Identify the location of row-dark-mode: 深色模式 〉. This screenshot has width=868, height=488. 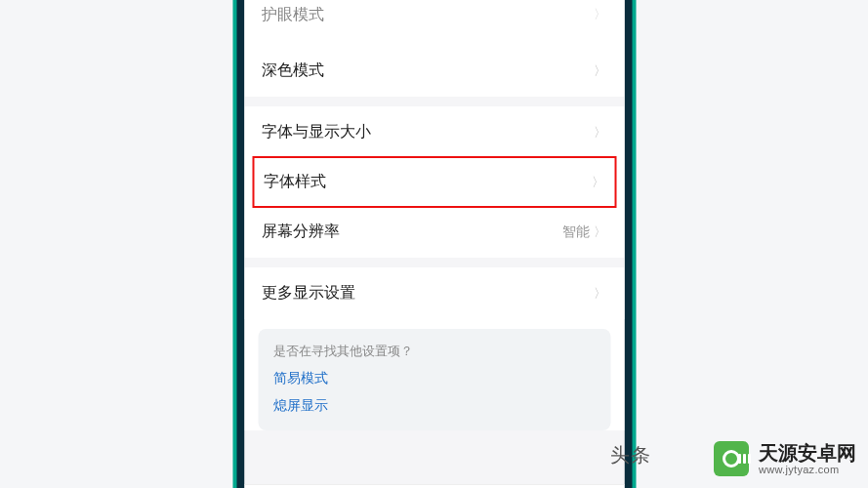
(434, 70).